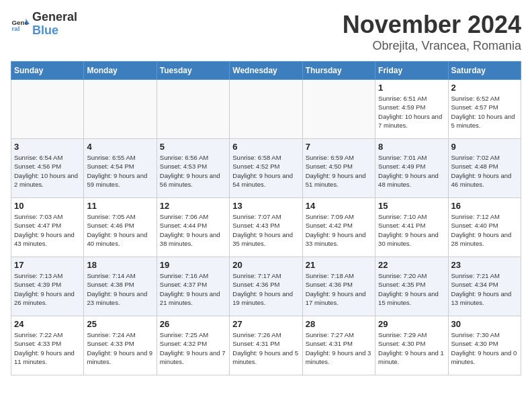 This screenshot has height=411, width=532. Describe the element at coordinates (193, 205) in the screenshot. I see `day-number: 12` at that location.